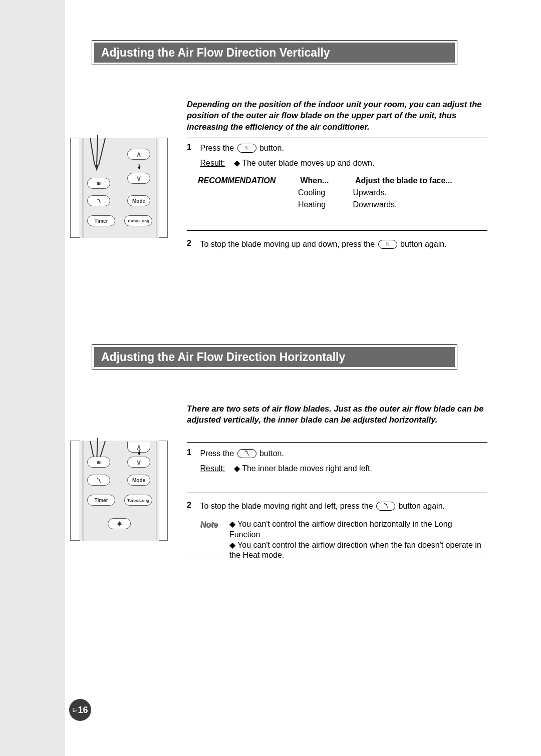  Describe the element at coordinates (337, 415) in the screenshot. I see `intro-horizontal: There are two sets of air flow blades. J…` at that location.